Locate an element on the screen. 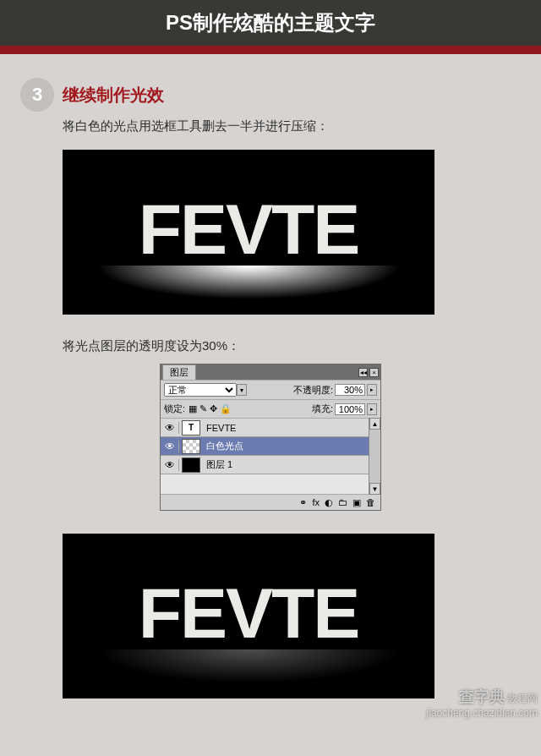 This screenshot has width=541, height=756. panel-footer: ⚭ fx ◐ 🗀 ▣ 🗑 is located at coordinates (270, 502).